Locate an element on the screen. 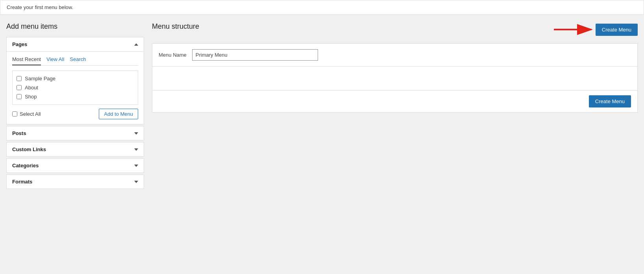 This screenshot has height=274, width=644. select-all-row: Select All Add to Menu is located at coordinates (75, 114).